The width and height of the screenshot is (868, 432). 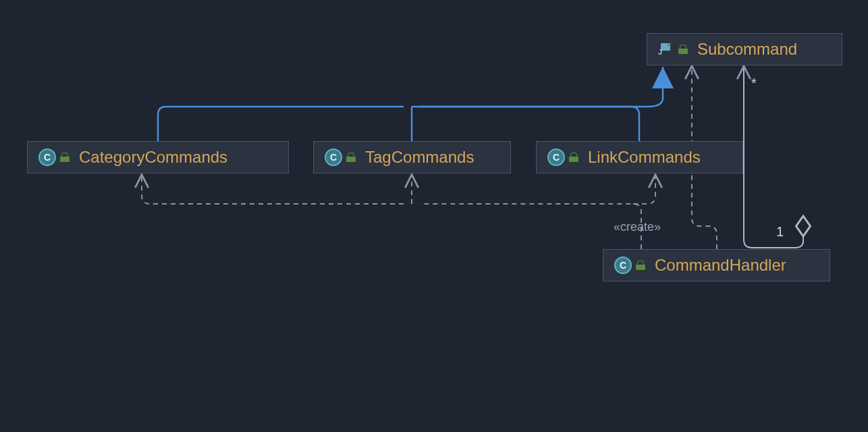 I want to click on edge-bus-to-subcommand, so click(x=537, y=86).